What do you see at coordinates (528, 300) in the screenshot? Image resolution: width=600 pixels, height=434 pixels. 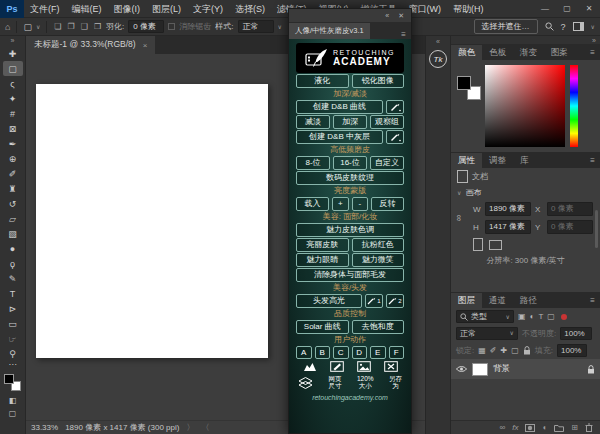 I see `tab-paths: 路径` at bounding box center [528, 300].